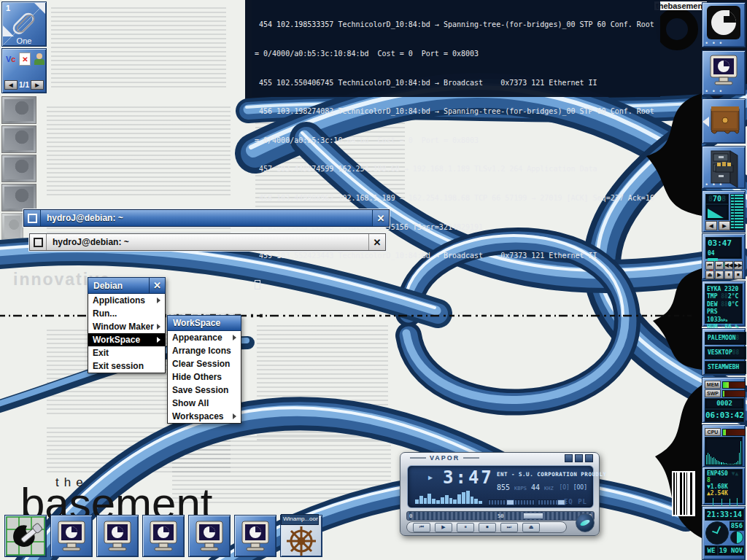 The width and height of the screenshot is (747, 560). I want to click on dock-tile-file-cabinet: • • •, so click(724, 168).